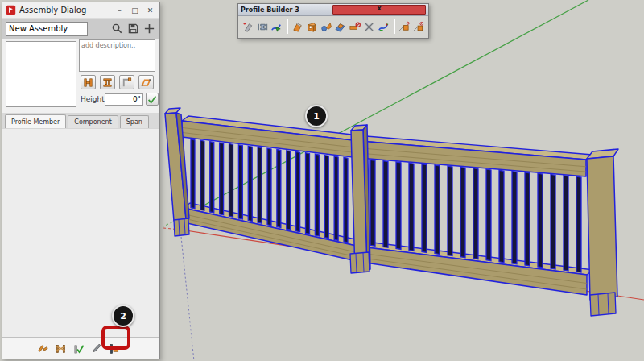 This screenshot has width=644, height=361. Describe the element at coordinates (369, 27) in the screenshot. I see `trim-to-solids-tool` at that location.